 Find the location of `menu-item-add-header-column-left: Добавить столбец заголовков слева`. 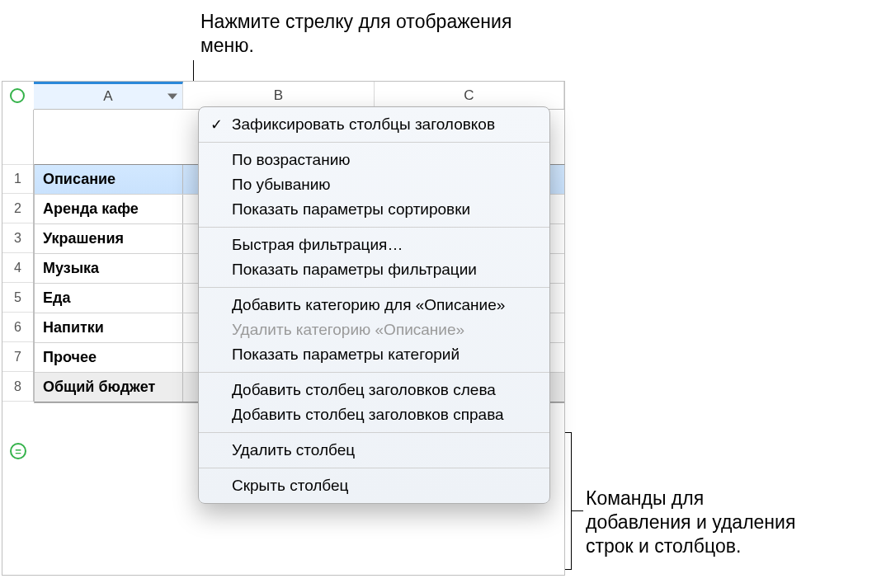

menu-item-add-header-column-left: Добавить столбец заголовков слева is located at coordinates (375, 390).